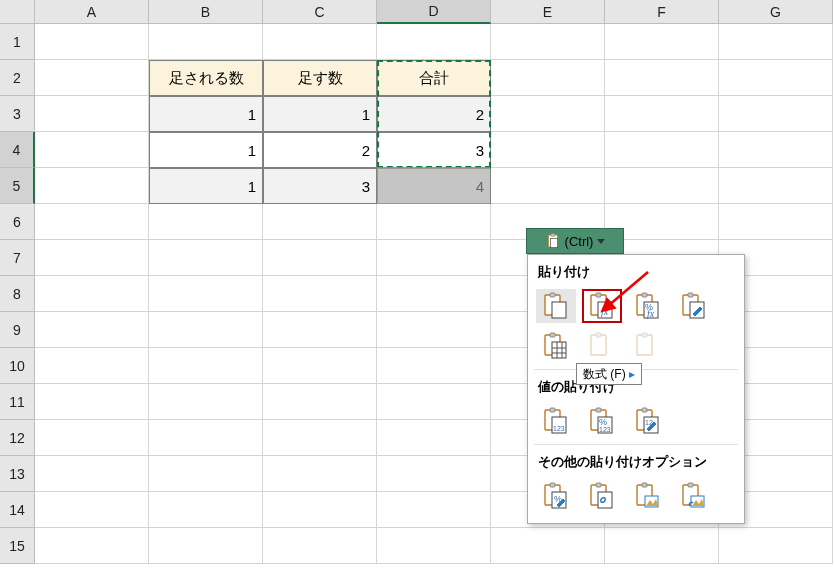 This screenshot has width=834, height=575. I want to click on cell-C10, so click(320, 366).